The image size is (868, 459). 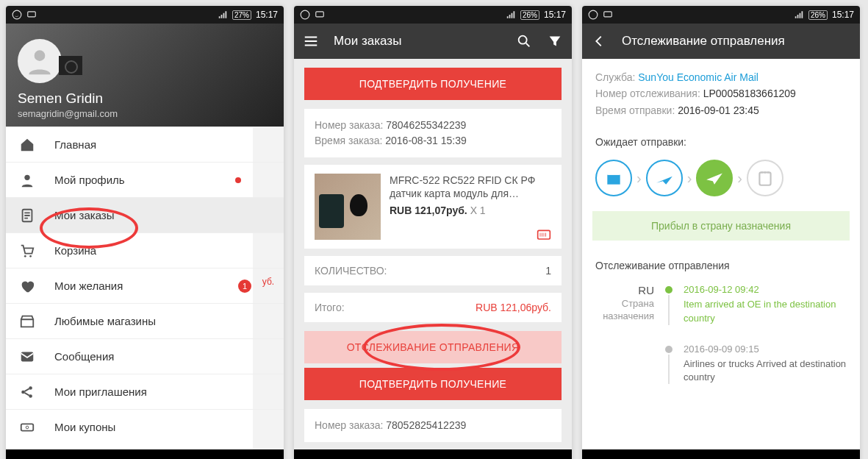 What do you see at coordinates (27, 286) in the screenshot?
I see `heart-icon` at bounding box center [27, 286].